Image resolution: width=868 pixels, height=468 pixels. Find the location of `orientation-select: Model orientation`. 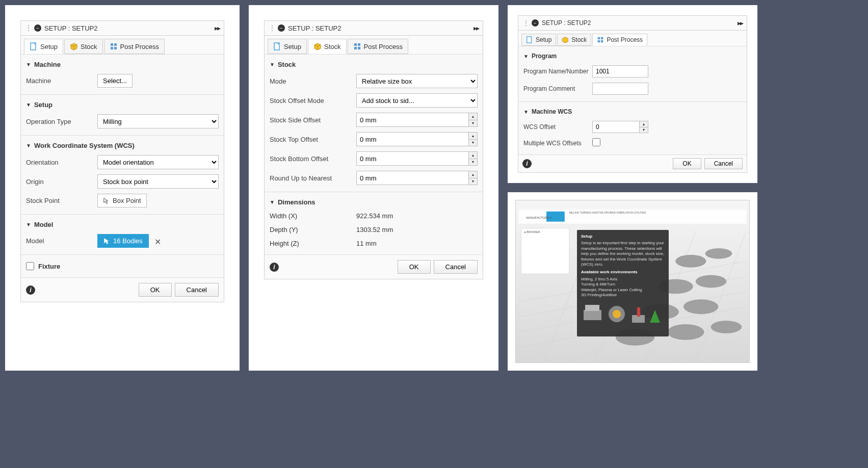

orientation-select: Model orientation is located at coordinates (158, 162).